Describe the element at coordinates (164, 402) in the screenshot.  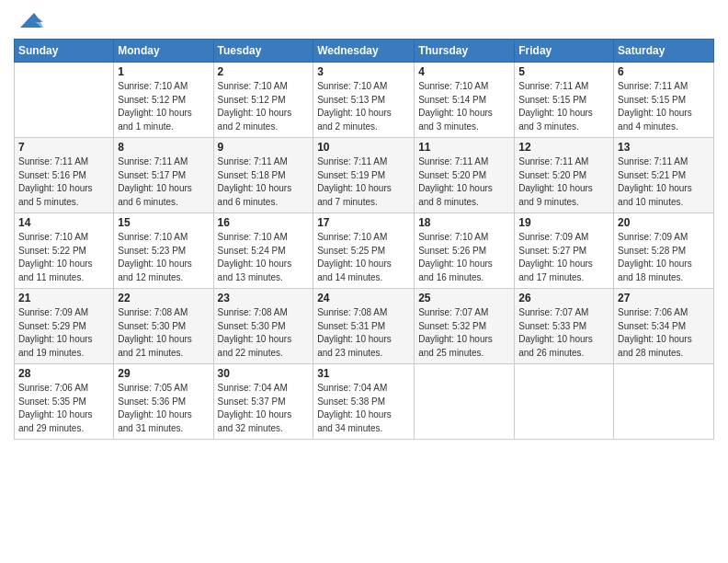
I see `day-cell: 29Sunrise: 7:05 AMSunset: 5:36 PMDayligh…` at that location.